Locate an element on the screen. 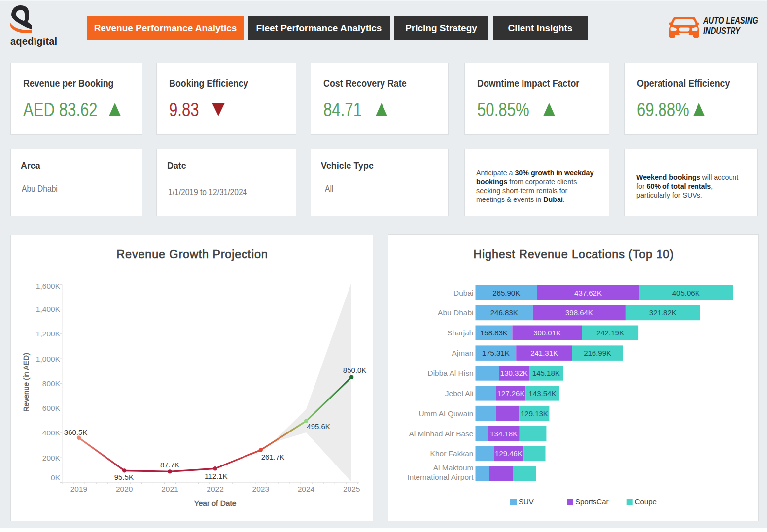 The image size is (767, 532). svg-text: 87.7K is located at coordinates (170, 465).